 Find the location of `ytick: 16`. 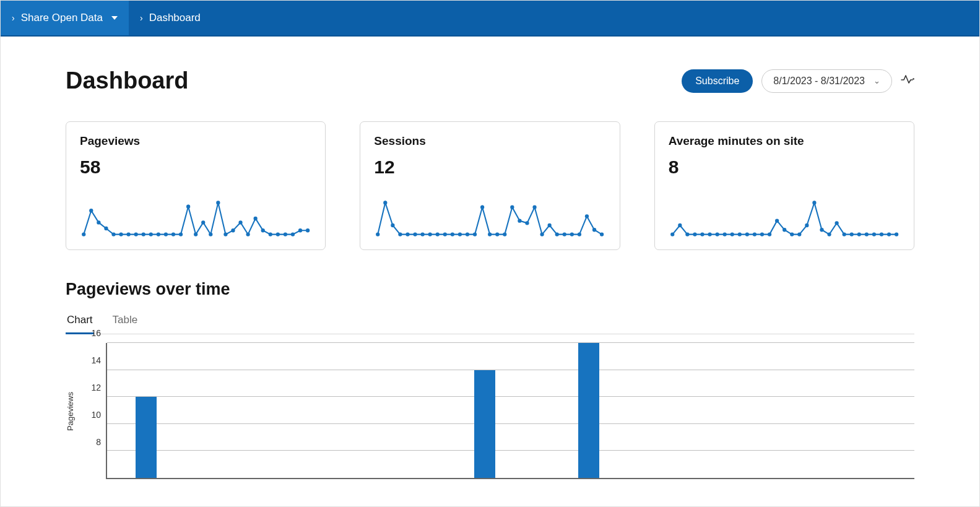

ytick: 16 is located at coordinates (96, 333).